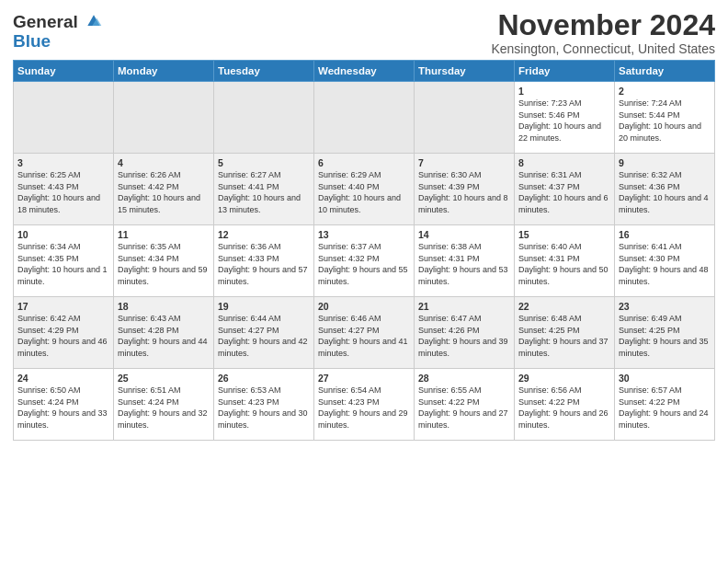 The height and width of the screenshot is (563, 728). I want to click on calendar-week-row: 1Sunrise: 7:23 AM Sunset: 5:46 PM Daylig…, so click(364, 118).